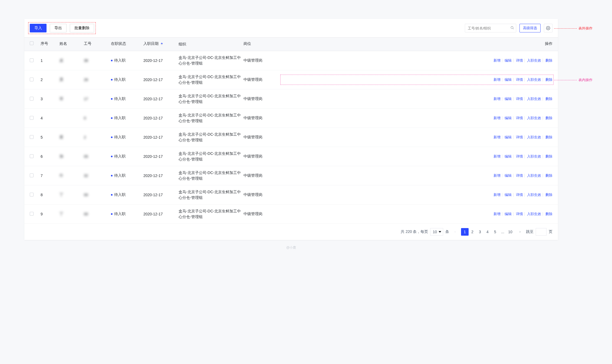 This screenshot has width=612, height=364. I want to click on settings-button, so click(548, 28).